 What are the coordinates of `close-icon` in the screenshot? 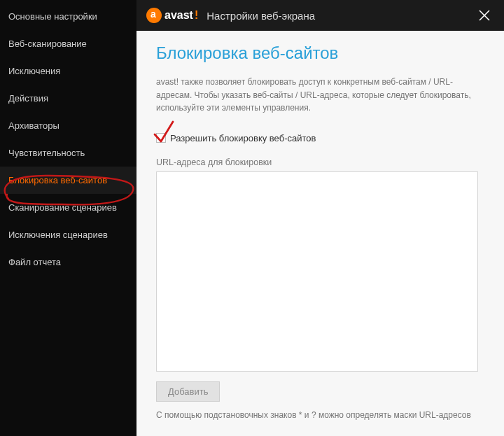 It's located at (484, 15).